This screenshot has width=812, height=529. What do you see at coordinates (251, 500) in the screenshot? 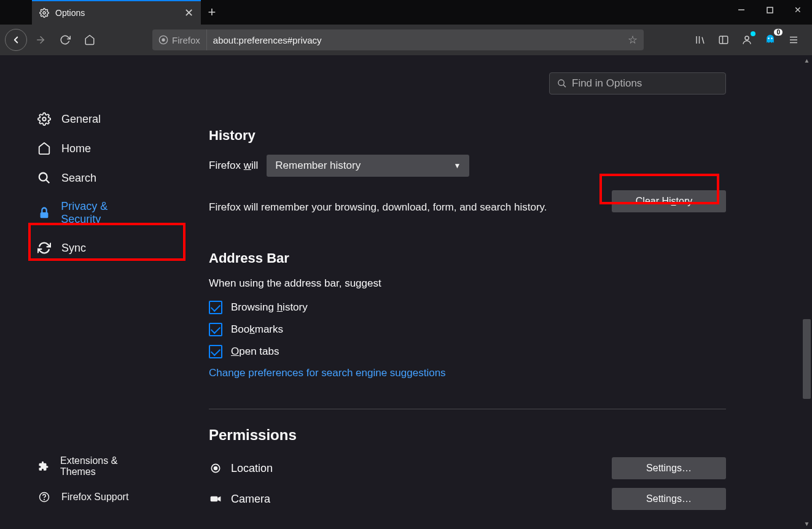
I see `permission-label: Camera` at bounding box center [251, 500].